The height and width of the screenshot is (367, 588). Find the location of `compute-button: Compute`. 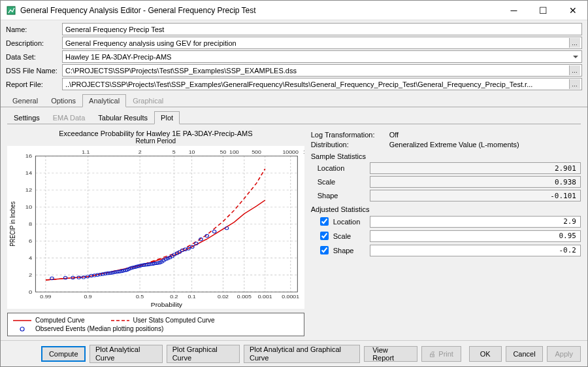

compute-button: Compute is located at coordinates (63, 354).